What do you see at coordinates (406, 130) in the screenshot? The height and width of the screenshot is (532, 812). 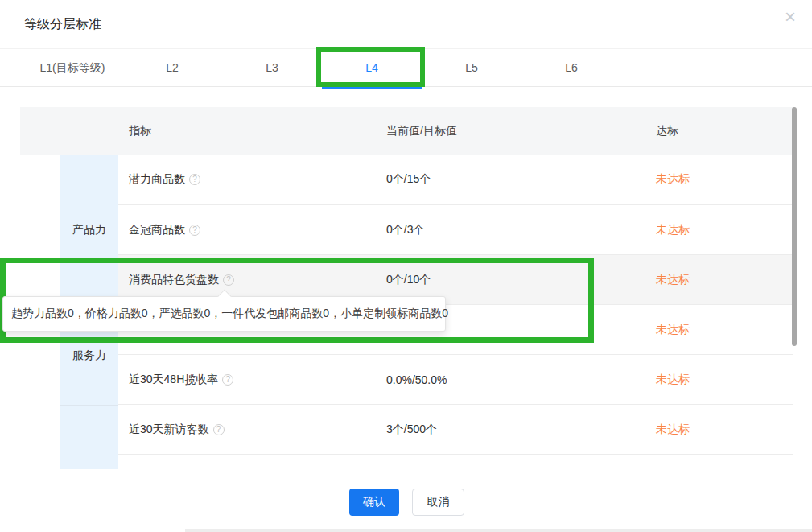 I see `table-header: 指标 当前值/目标值 达标` at bounding box center [406, 130].